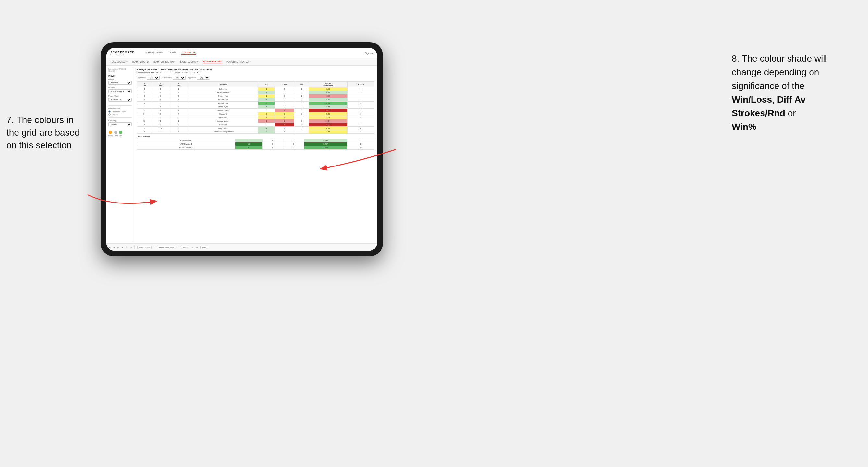  Describe the element at coordinates (255, 77) in the screenshot. I see `filter-row: Opponents: (All) Conference (All) Oppone…` at that location.